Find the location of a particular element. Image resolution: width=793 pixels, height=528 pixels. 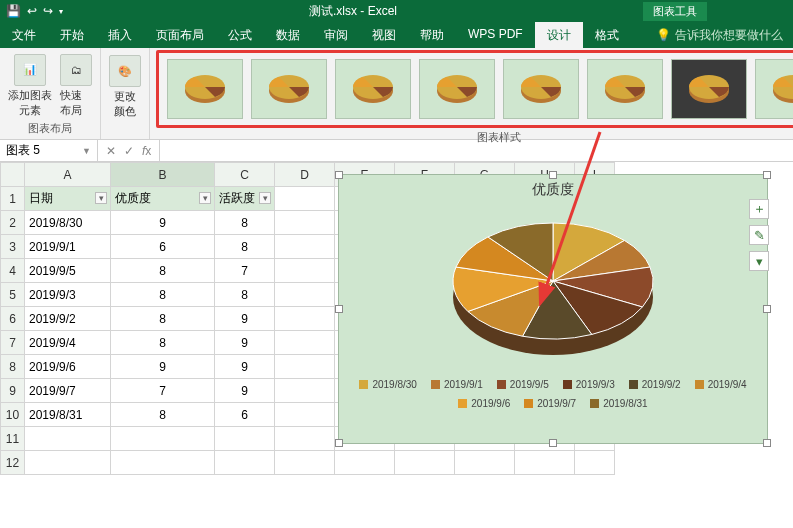

chart-styles-button: ✎ is located at coordinates (759, 235).